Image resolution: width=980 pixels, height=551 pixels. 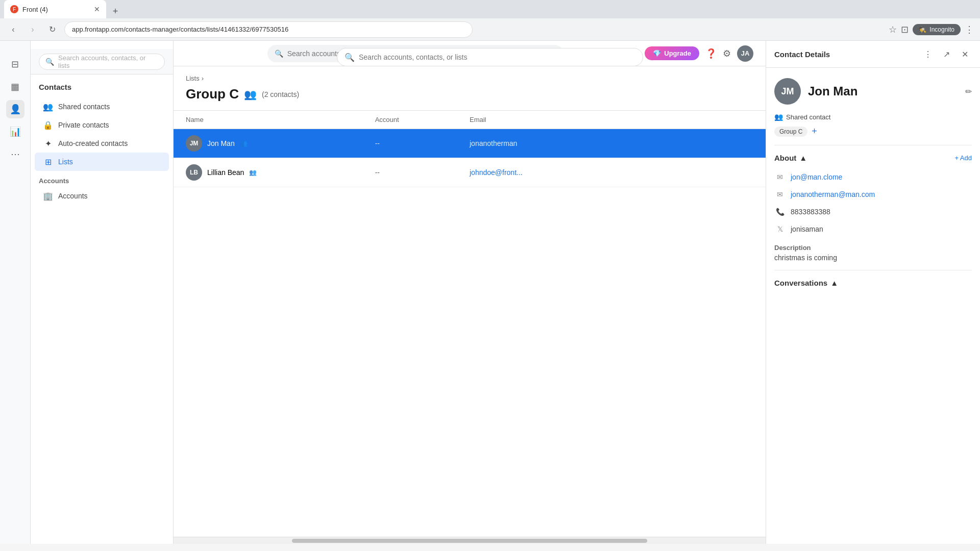 I want to click on info-row-phone: 📞 8833883388, so click(x=873, y=212).